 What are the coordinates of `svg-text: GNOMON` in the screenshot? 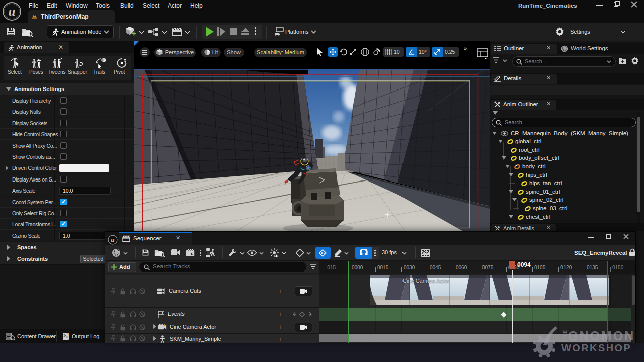 It's located at (602, 336).